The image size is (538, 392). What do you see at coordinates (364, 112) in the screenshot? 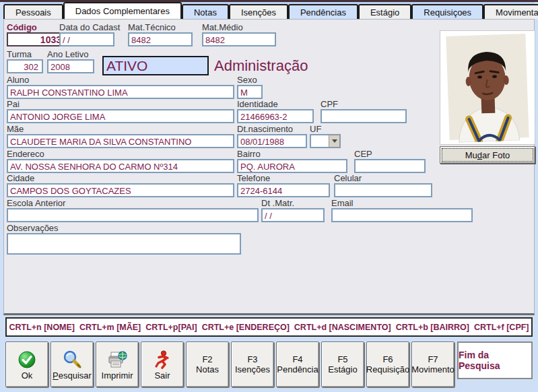
I see `cpf-field: CPF` at bounding box center [364, 112].